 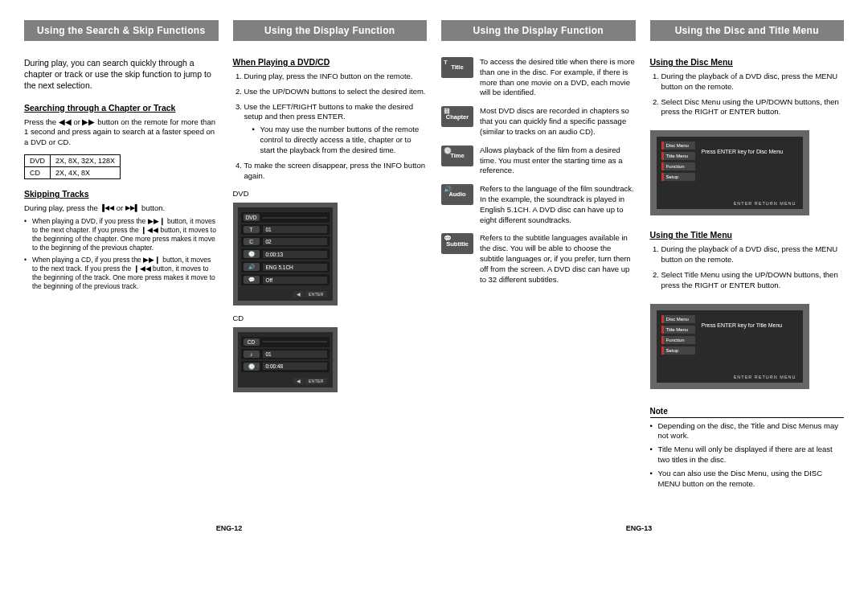 I want to click on step-1: During play, press the INFO button on th…, so click(x=336, y=77).